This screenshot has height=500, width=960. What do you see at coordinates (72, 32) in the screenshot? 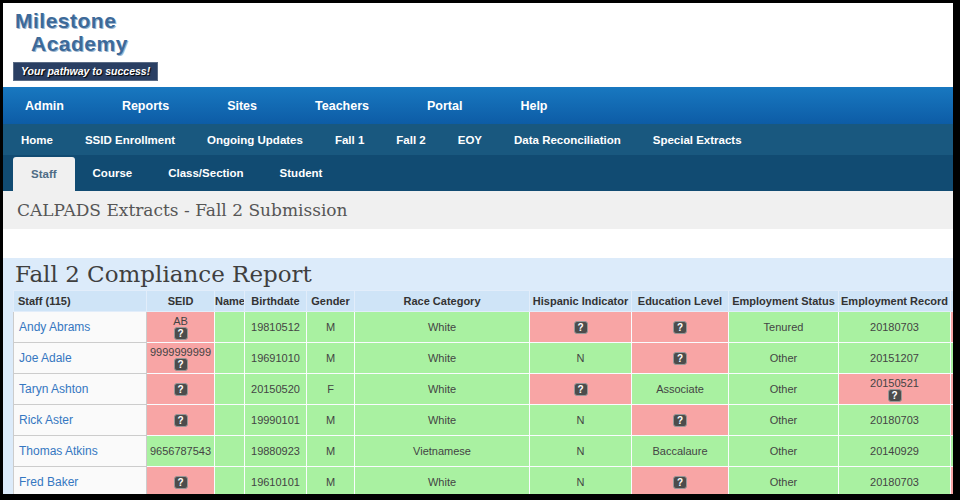
I see `milestone-academy-logo: Milestone Academy` at bounding box center [72, 32].